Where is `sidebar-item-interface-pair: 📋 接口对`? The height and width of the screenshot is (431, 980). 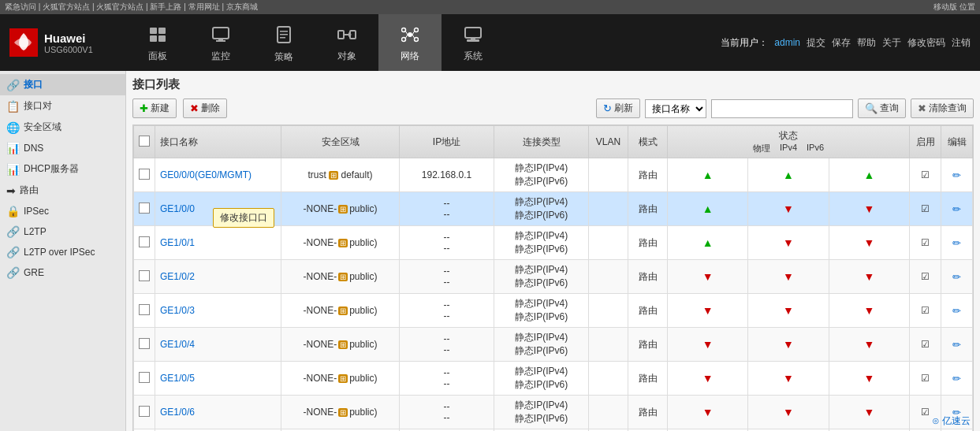 sidebar-item-interface-pair: 📋 接口对 is located at coordinates (63, 106).